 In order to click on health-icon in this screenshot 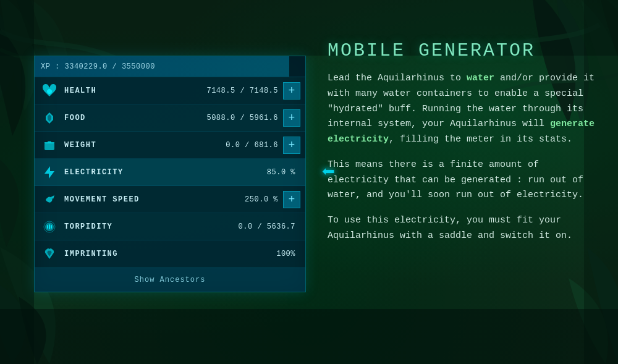, I will do `click(49, 91)`.